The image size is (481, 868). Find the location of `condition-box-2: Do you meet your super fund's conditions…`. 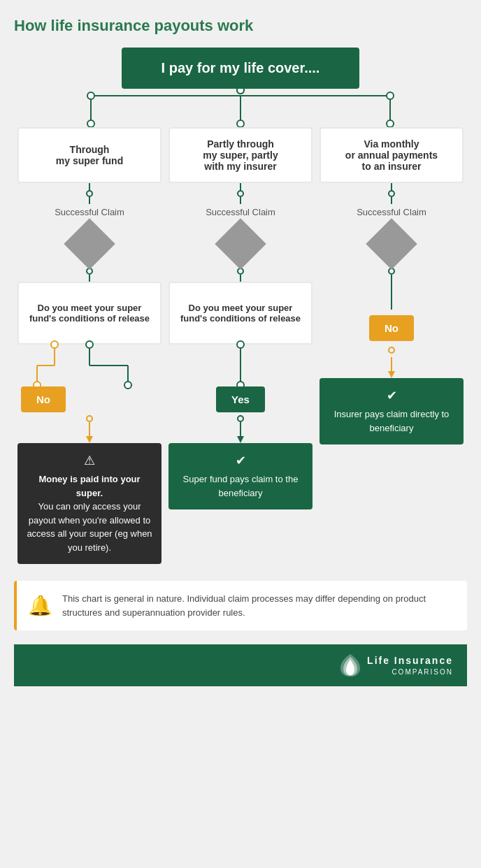

condition-box-2: Do you meet your super fund's conditions… is located at coordinates (240, 313).